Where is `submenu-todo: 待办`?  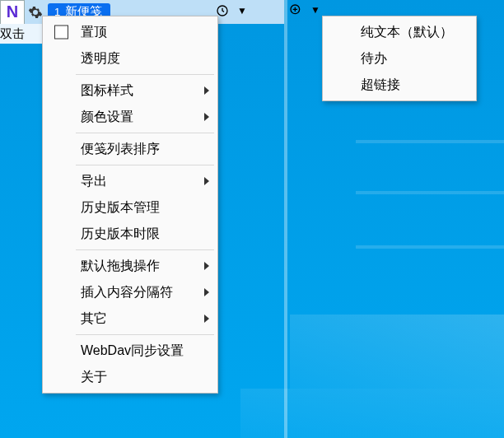
submenu-todo: 待办 is located at coordinates (399, 58).